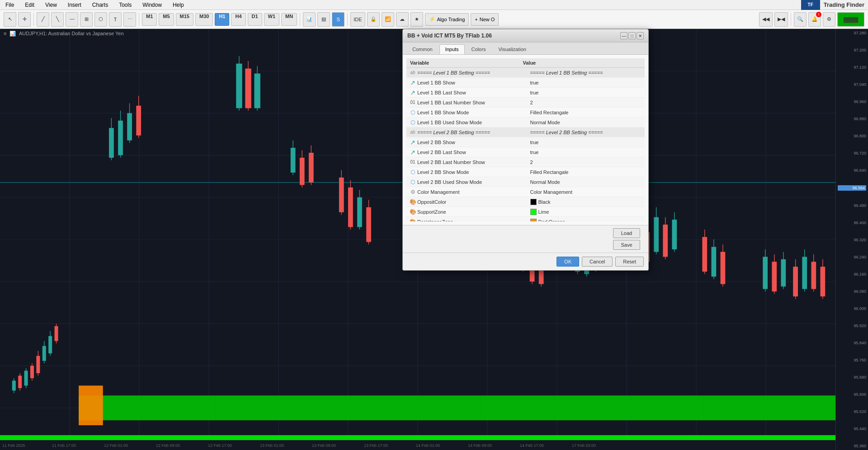 This screenshot has height=450, width=868. Describe the element at coordinates (829, 19) in the screenshot. I see `settings-btn: ⚙` at that location.